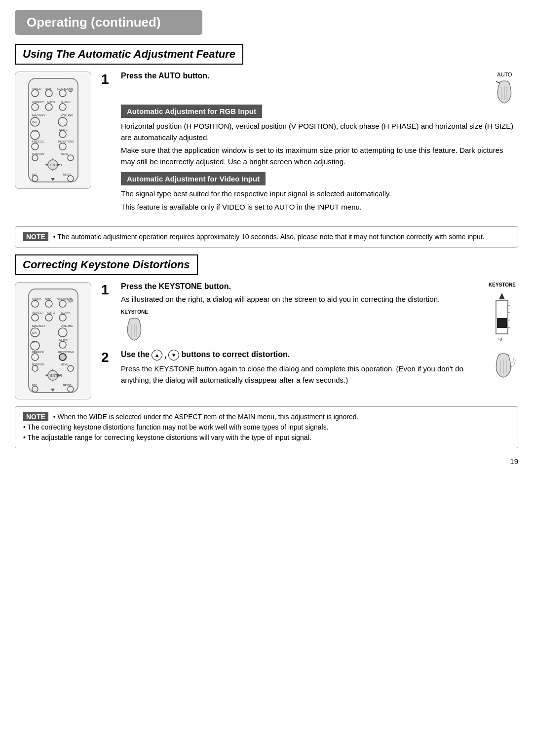 The image size is (533, 756). Describe the element at coordinates (502, 314) in the screenshot. I see `keystone-diagram-area: KEYSTONE` at that location.